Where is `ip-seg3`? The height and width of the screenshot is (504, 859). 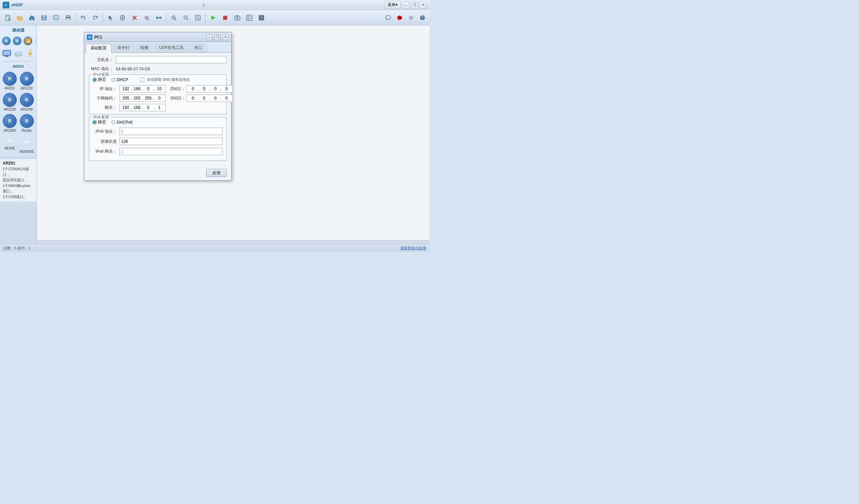
ip-seg3 is located at coordinates (148, 89).